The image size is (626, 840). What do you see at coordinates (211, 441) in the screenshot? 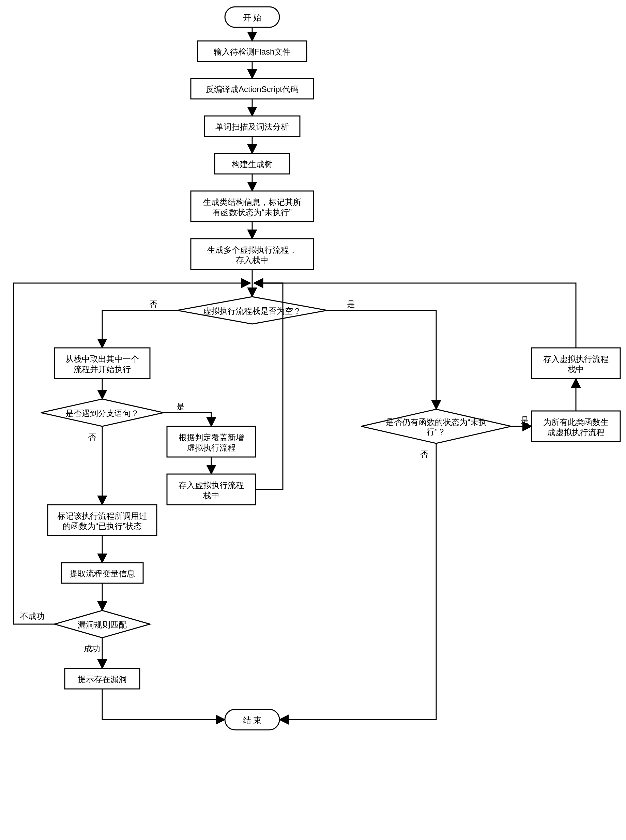
I see `node-add-flow: 根据判定覆盖新增 虚拟执行流程` at bounding box center [211, 441].